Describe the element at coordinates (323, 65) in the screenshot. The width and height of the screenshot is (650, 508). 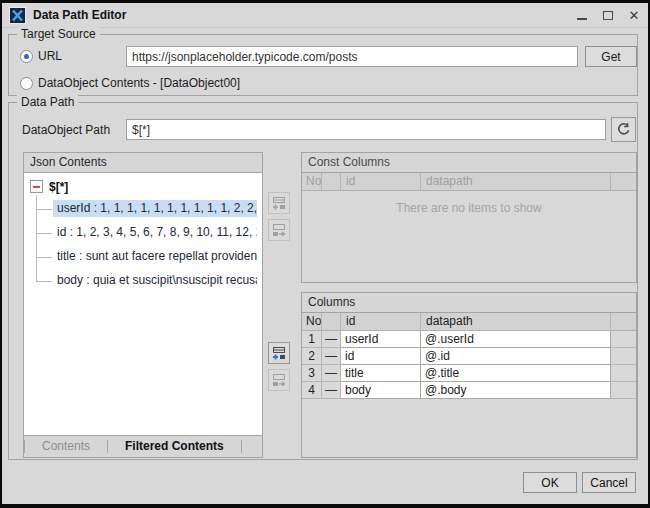
I see `target-source-group: Target Source URL Get DataObject Content…` at that location.